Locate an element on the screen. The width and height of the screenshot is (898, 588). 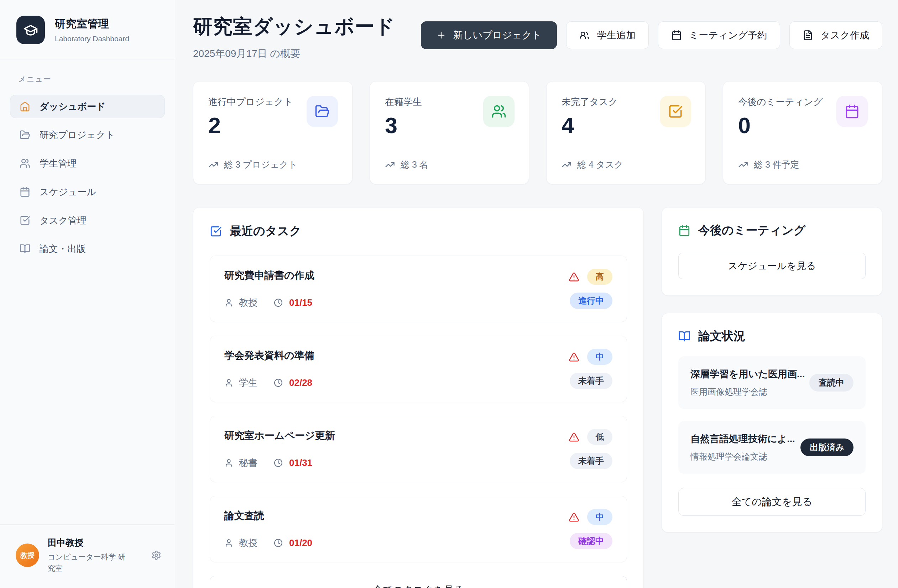
page-title: 研究室ダッシュボード is located at coordinates (294, 27).